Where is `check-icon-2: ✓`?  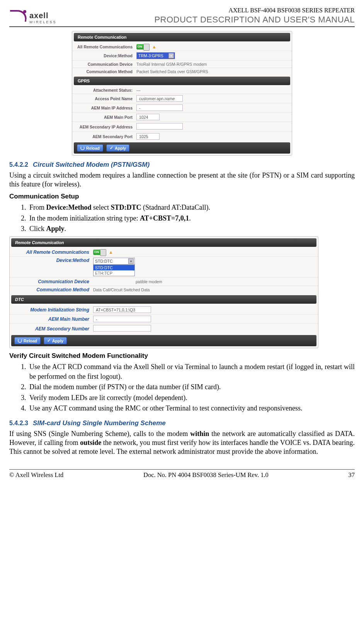
check-icon-2: ✓ is located at coordinates (49, 340).